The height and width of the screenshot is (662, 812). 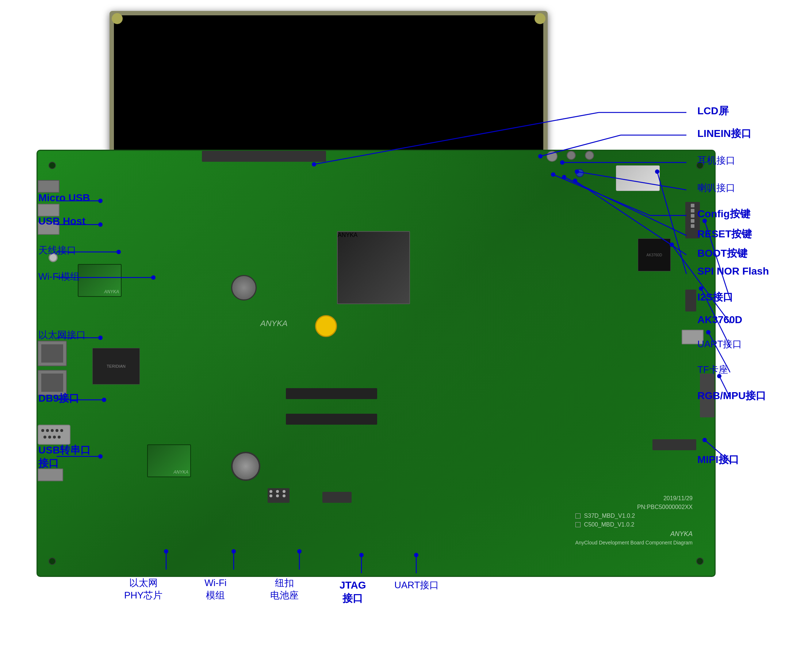 What do you see at coordinates (720, 320) in the screenshot?
I see `label-ak3760d: AK3760D` at bounding box center [720, 320].